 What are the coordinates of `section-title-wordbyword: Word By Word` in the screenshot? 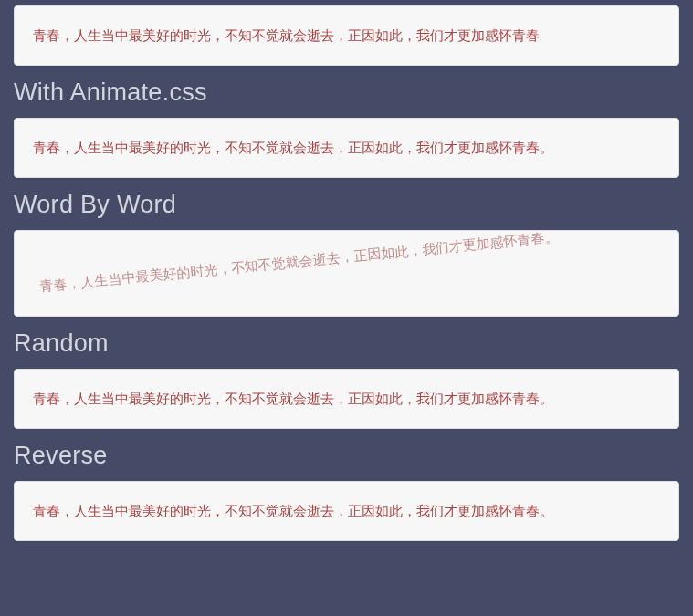 It's located at (347, 204).